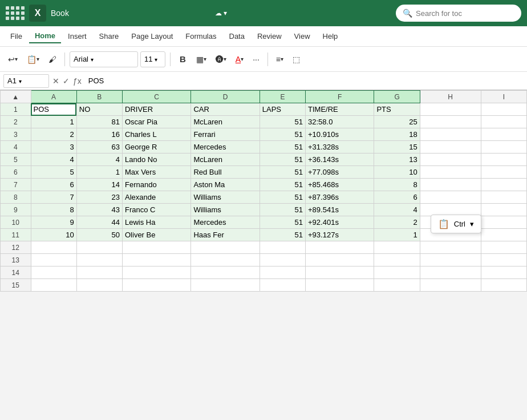 Image resolution: width=527 pixels, height=420 pixels. I want to click on cell-2-A: 1, so click(54, 122).